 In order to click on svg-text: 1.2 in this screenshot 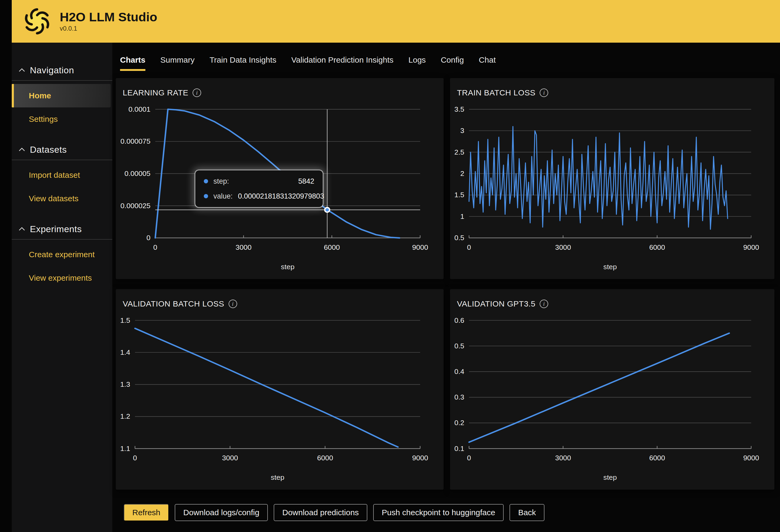, I will do `click(125, 417)`.